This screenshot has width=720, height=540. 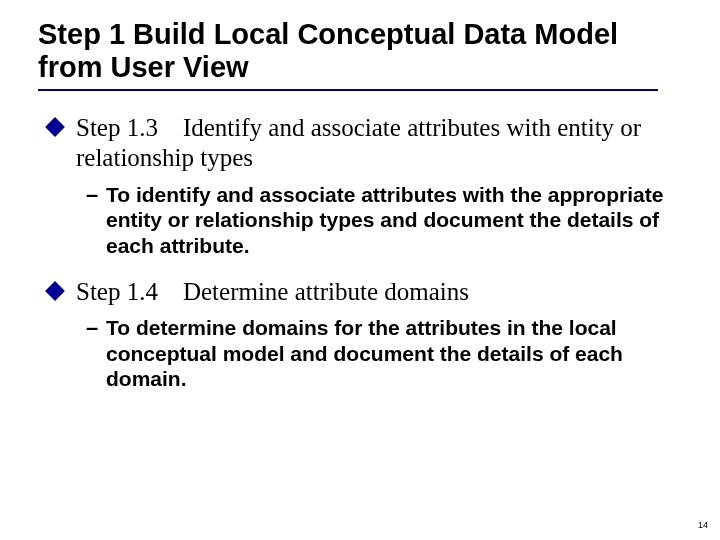 What do you see at coordinates (388, 354) in the screenshot?
I see `sub-bullet-text: To determine domains for the attributes …` at bounding box center [388, 354].